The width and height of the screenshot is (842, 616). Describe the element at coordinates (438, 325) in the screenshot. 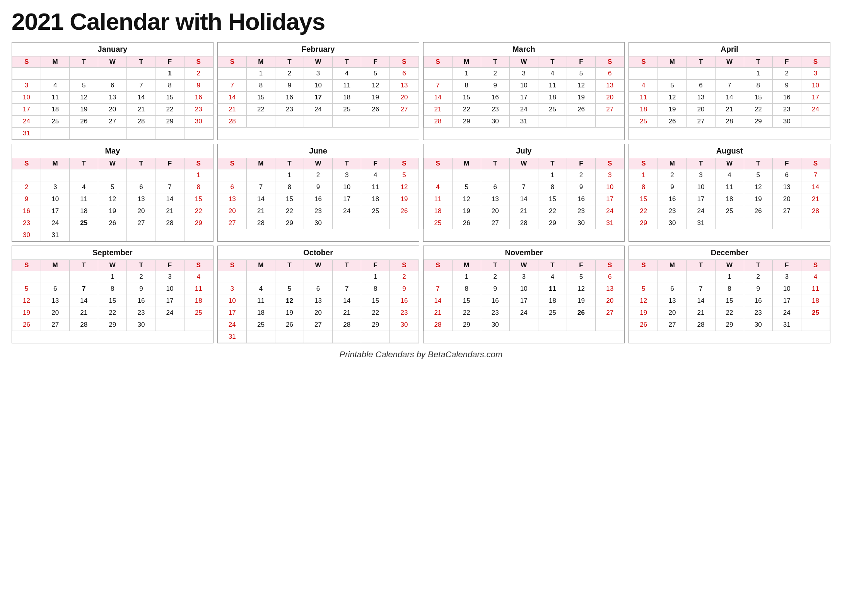

I see `day-cell: 28` at that location.